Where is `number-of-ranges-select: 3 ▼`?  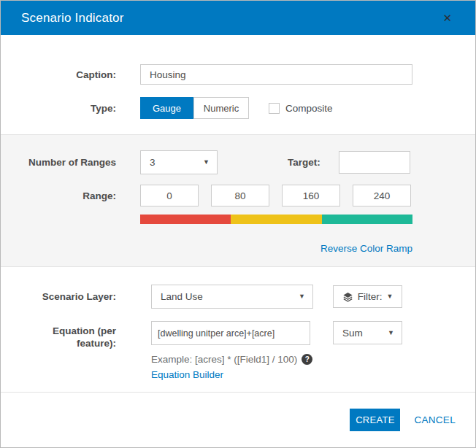
number-of-ranges-select: 3 ▼ is located at coordinates (179, 162).